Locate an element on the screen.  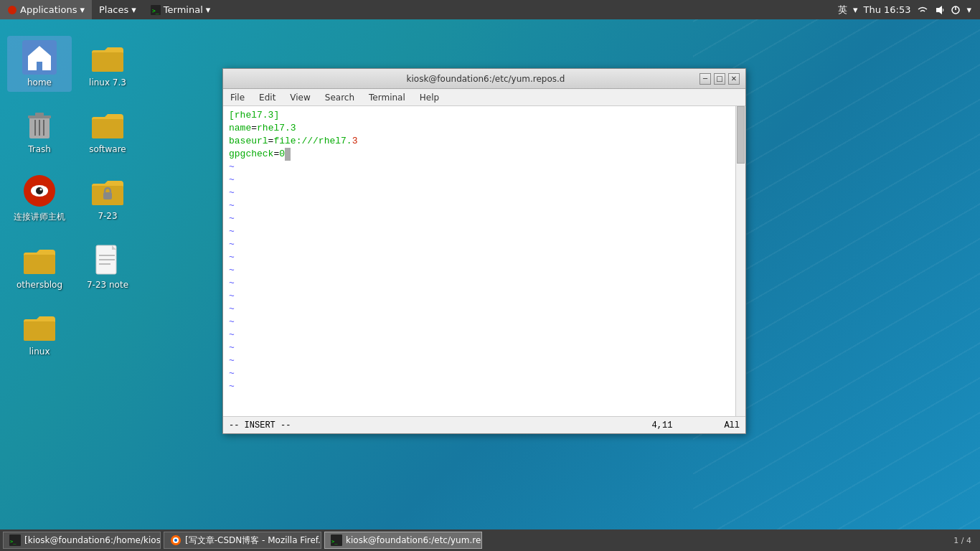
icon-row-4: othersblog 7-23 note is located at coordinates (90, 266).